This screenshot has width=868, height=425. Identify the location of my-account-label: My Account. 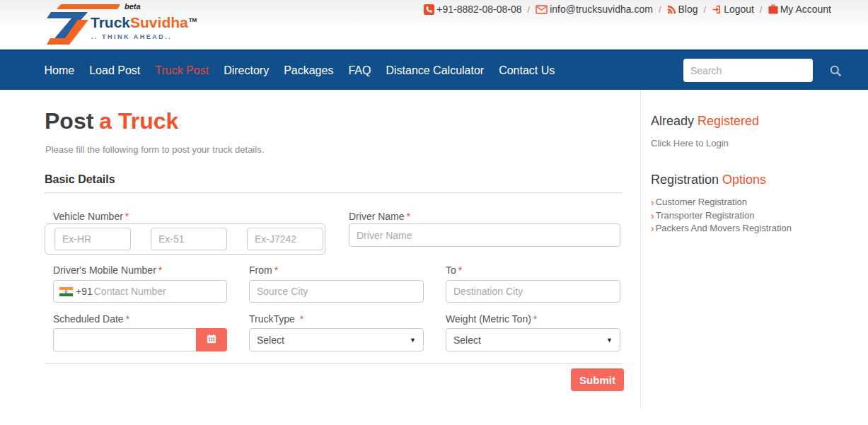
(806, 9).